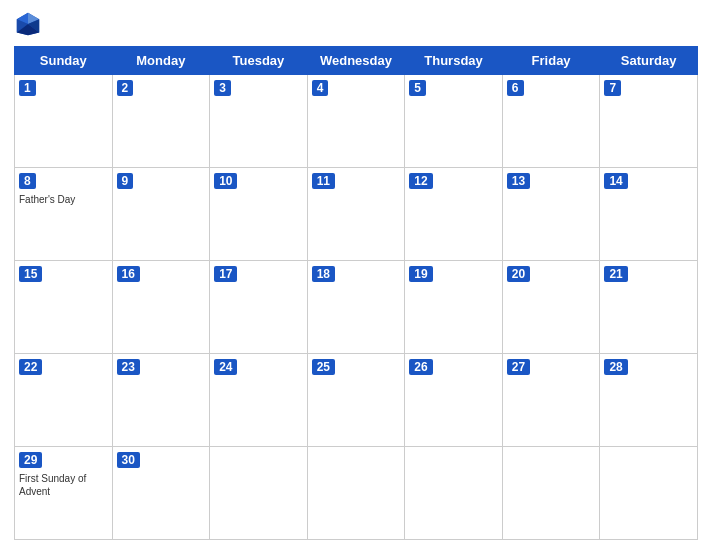 This screenshot has width=712, height=550. What do you see at coordinates (320, 88) in the screenshot?
I see `day-number: 4` at bounding box center [320, 88].